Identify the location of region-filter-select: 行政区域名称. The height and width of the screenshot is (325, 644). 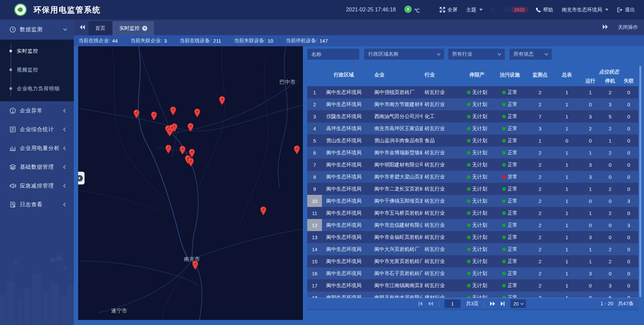
(404, 54).